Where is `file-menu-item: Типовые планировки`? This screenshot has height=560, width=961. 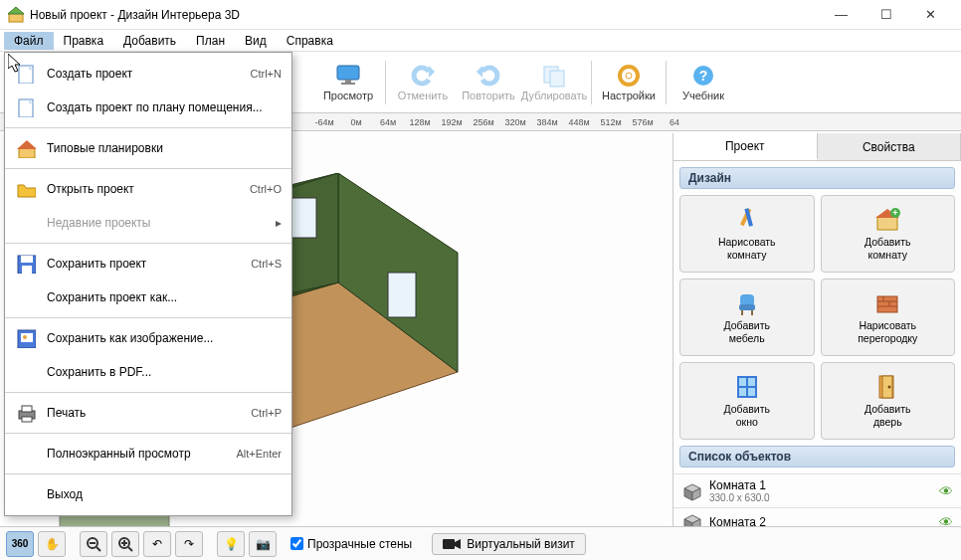
file-menu-item: Типовые планировки is located at coordinates (148, 148).